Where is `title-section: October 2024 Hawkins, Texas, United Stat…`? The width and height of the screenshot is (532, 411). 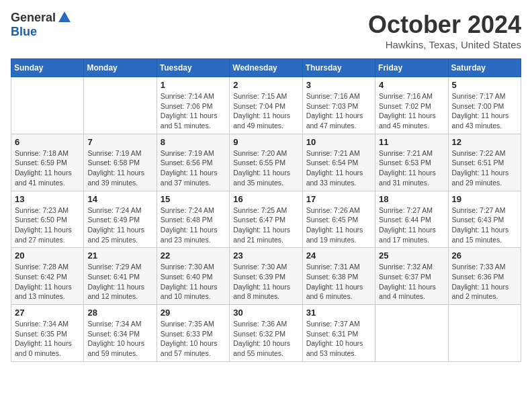
title-section: October 2024 Hawkins, Texas, United Stat… is located at coordinates (445, 31).